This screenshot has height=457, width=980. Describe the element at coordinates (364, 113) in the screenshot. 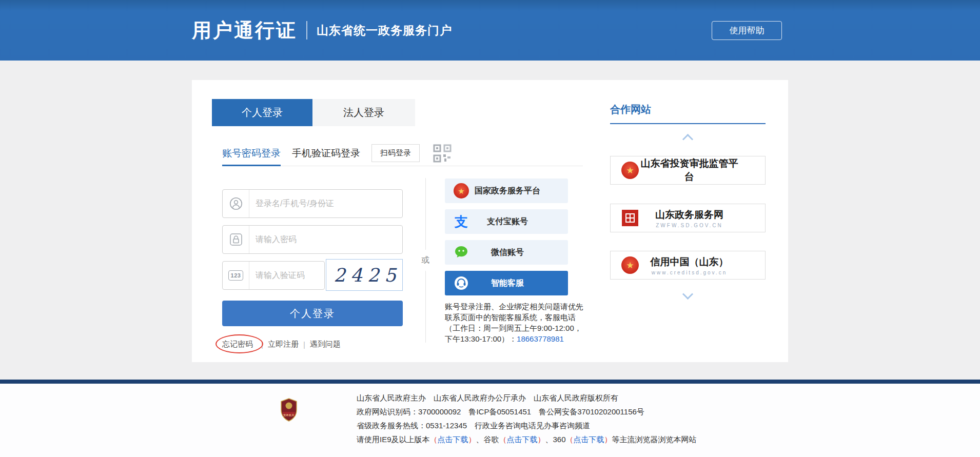

I see `tab-legal-login: 法人登录` at that location.